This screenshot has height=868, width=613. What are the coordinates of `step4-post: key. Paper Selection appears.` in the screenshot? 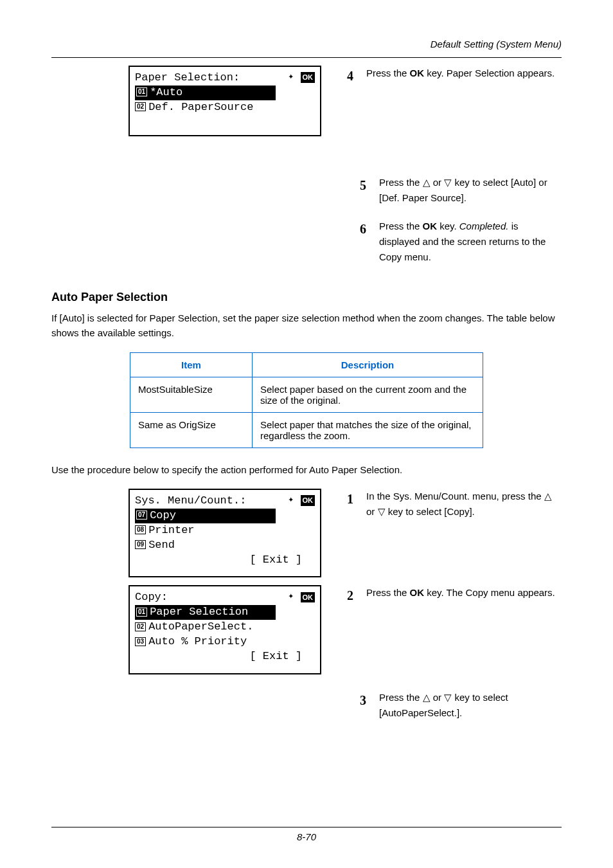 It's located at (490, 73).